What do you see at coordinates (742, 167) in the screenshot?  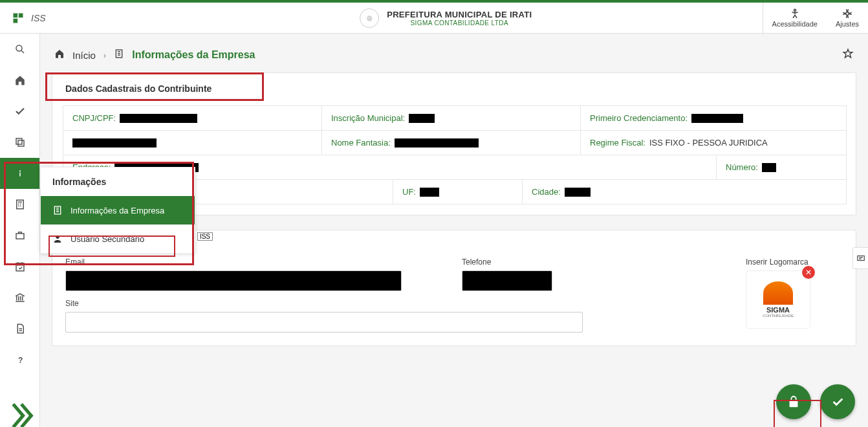 I see `lbl-numero: Número:` at bounding box center [742, 167].